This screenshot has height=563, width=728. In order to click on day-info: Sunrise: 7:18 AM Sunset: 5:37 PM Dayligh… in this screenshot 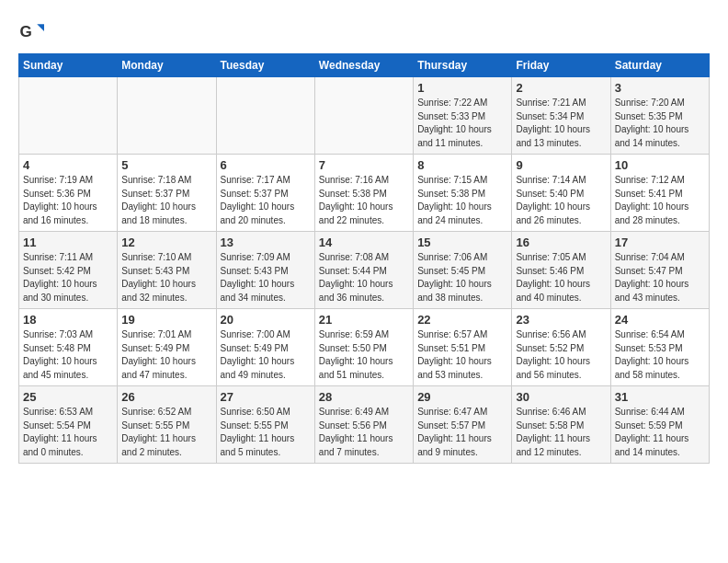, I will do `click(166, 201)`.